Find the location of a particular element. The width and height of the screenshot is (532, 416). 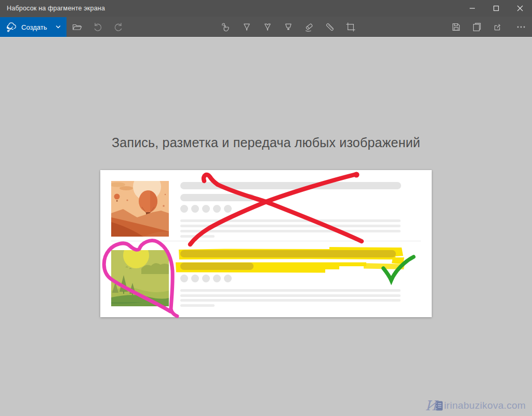

yellow-highlight-annotation is located at coordinates (290, 260).